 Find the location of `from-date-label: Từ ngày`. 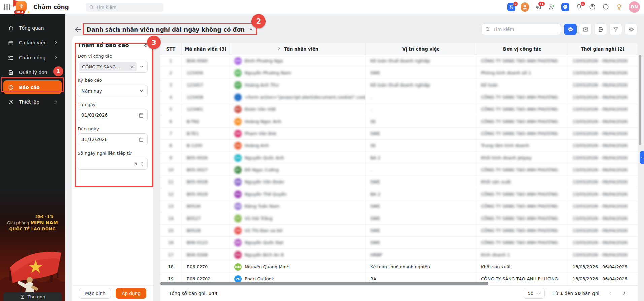

from-date-label: Từ ngày is located at coordinates (113, 104).